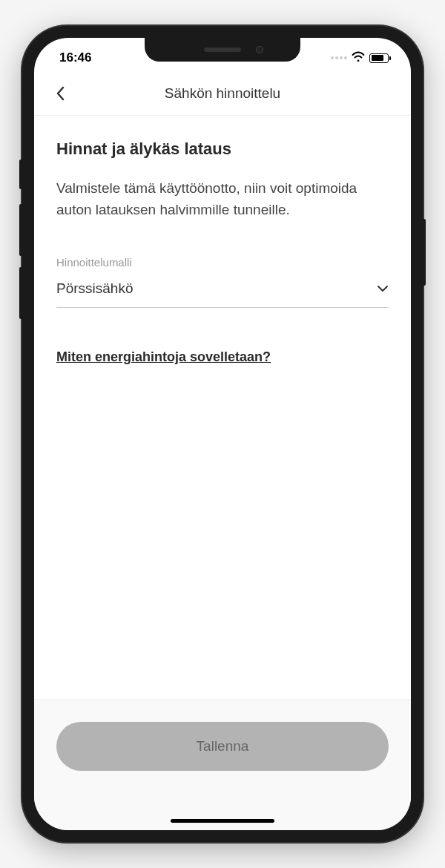  What do you see at coordinates (222, 358) in the screenshot?
I see `help-link: Miten energiahintoja sovelletaan?` at bounding box center [222, 358].